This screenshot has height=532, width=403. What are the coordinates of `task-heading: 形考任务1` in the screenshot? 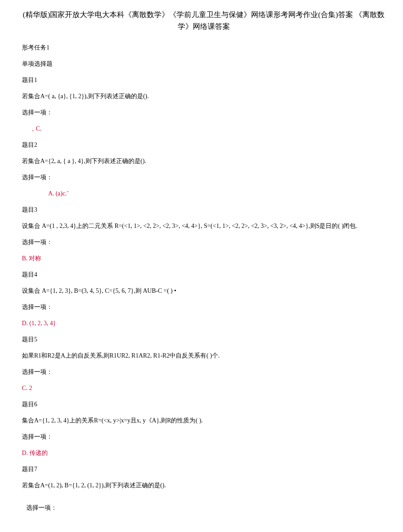 It's located at (204, 47).